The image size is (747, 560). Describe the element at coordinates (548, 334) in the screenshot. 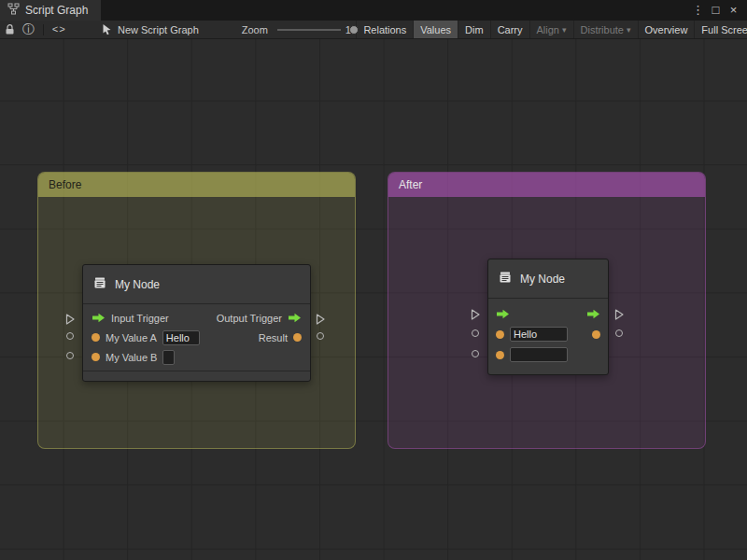

I see `value-a-port-row` at that location.